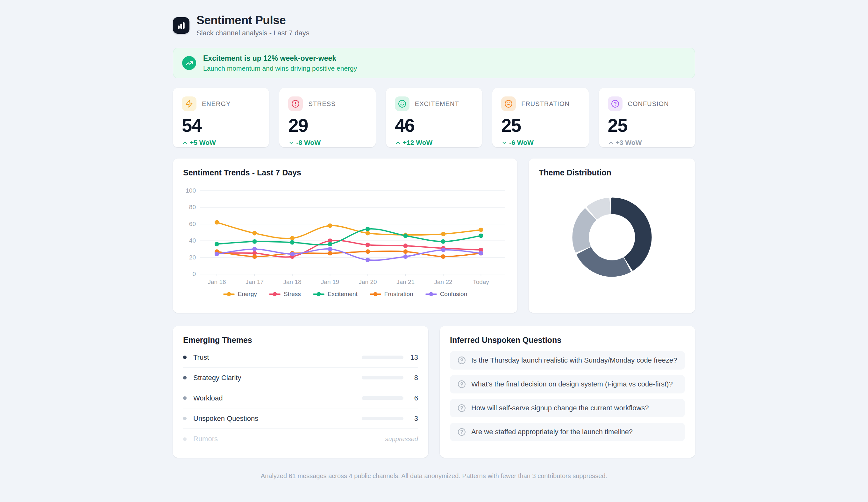 The image size is (868, 502). What do you see at coordinates (411, 378) in the screenshot?
I see `theme-count: 8` at bounding box center [411, 378].